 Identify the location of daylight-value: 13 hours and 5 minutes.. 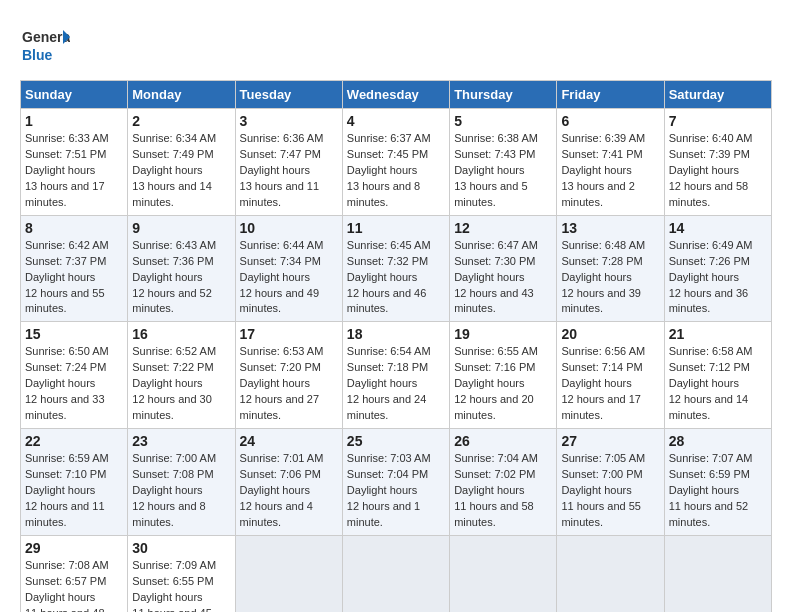
(490, 194).